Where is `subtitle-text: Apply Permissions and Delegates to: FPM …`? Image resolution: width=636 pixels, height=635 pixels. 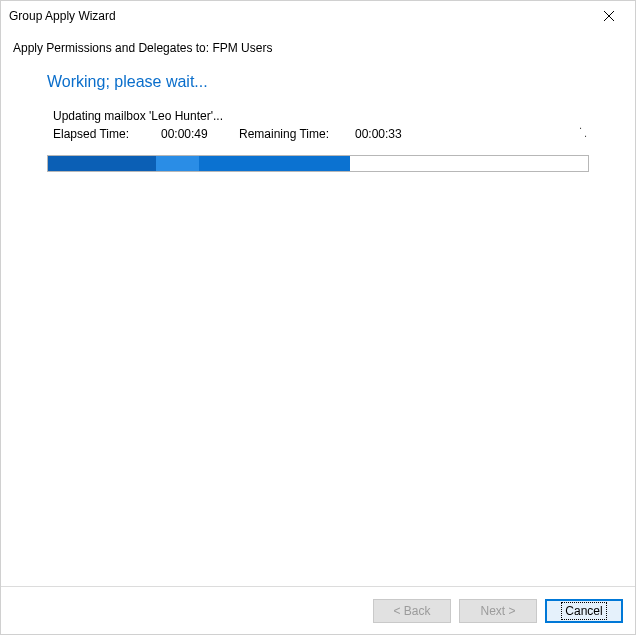
subtitle-text: Apply Permissions and Delegates to: FPM … is located at coordinates (318, 52).